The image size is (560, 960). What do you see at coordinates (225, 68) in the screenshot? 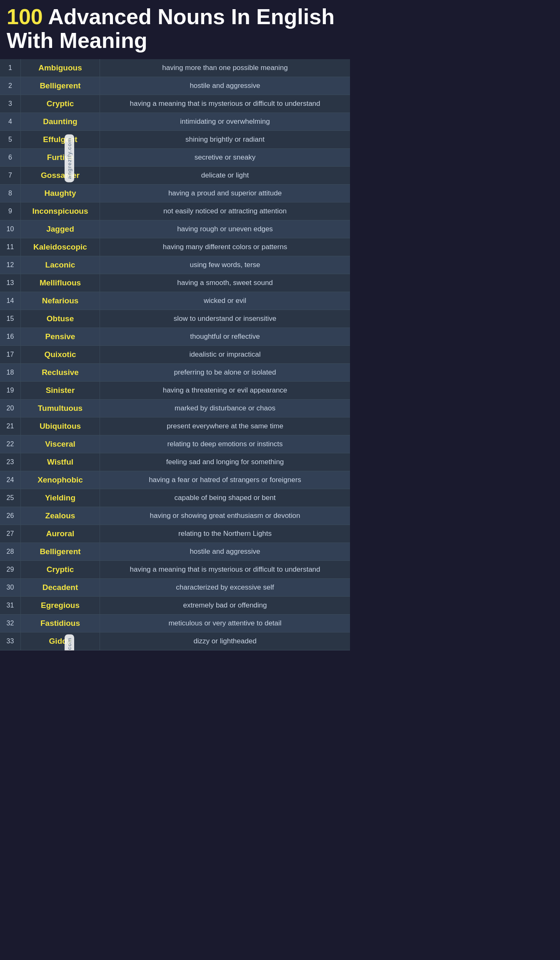
I see `row-meaning: having more than one possible meaning` at bounding box center [225, 68].